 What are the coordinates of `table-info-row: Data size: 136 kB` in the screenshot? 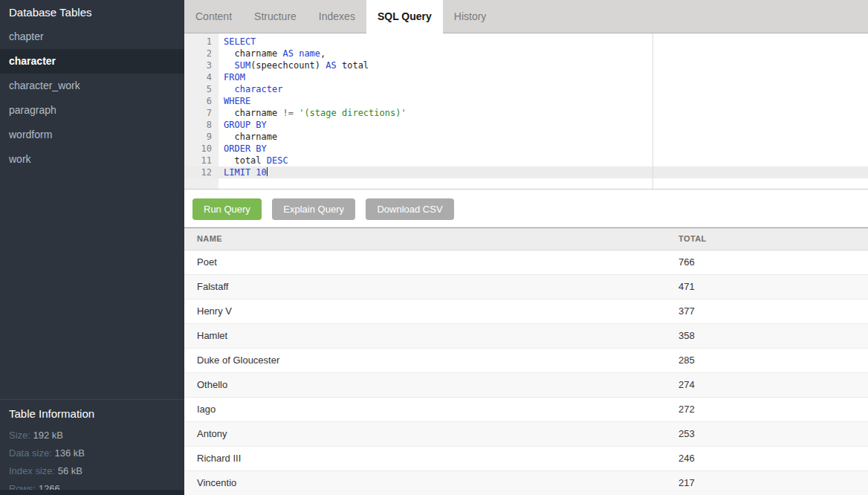 It's located at (92, 453).